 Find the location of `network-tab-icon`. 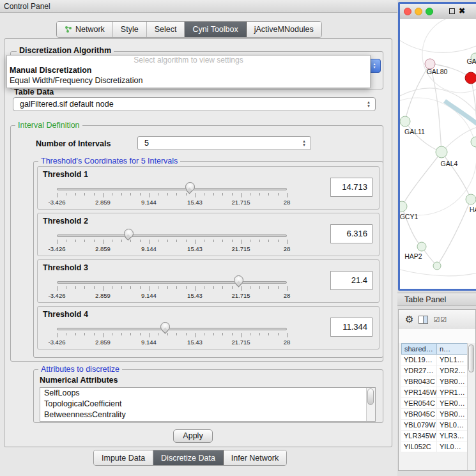

network-tab-icon is located at coordinates (68, 29).